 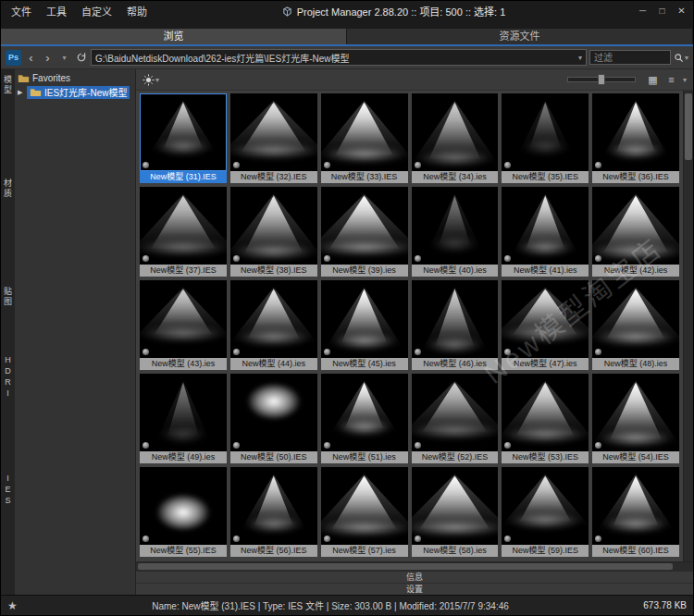 What do you see at coordinates (56, 11) in the screenshot?
I see `menu-tools: 工具` at bounding box center [56, 11].